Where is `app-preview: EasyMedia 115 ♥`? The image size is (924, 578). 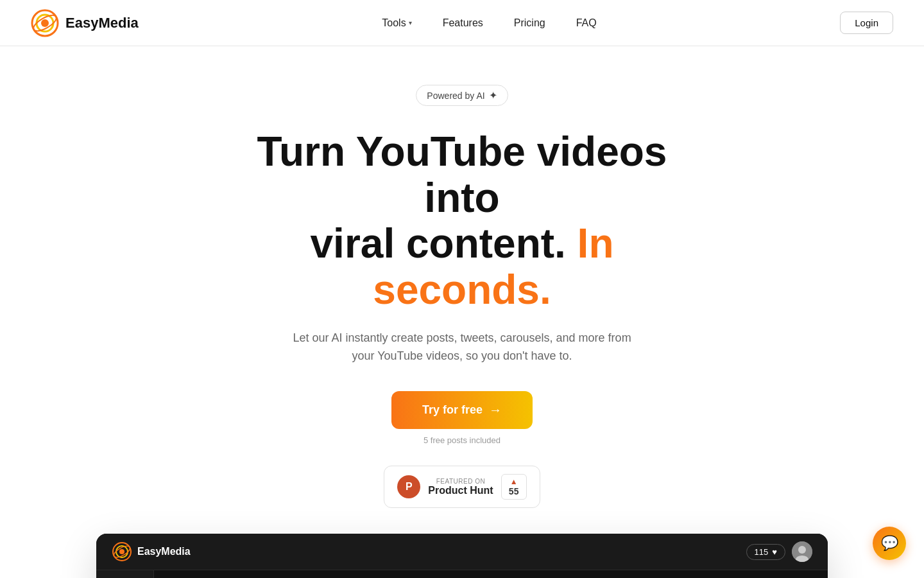
app-preview: EasyMedia 115 ♥ is located at coordinates (462, 556).